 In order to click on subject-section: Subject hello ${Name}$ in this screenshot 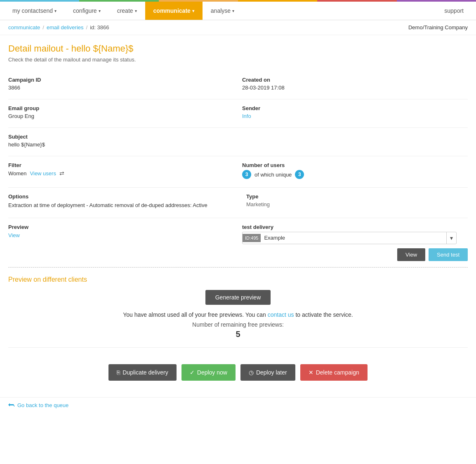, I will do `click(238, 142)`.